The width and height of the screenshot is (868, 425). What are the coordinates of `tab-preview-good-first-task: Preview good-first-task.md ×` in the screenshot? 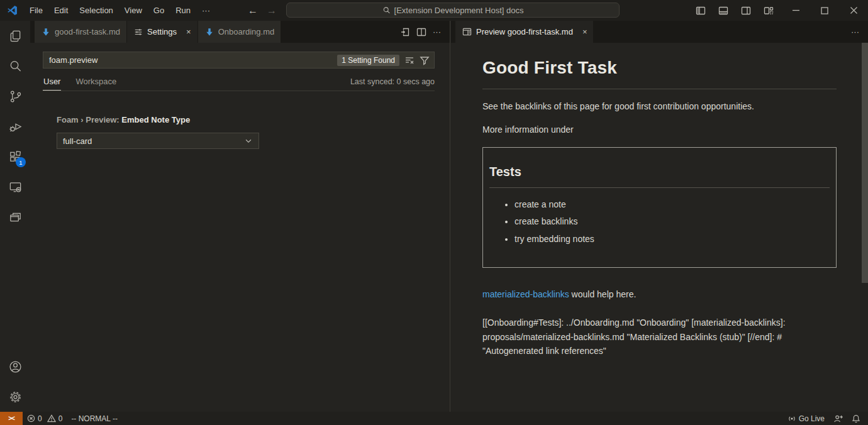 It's located at (525, 31).